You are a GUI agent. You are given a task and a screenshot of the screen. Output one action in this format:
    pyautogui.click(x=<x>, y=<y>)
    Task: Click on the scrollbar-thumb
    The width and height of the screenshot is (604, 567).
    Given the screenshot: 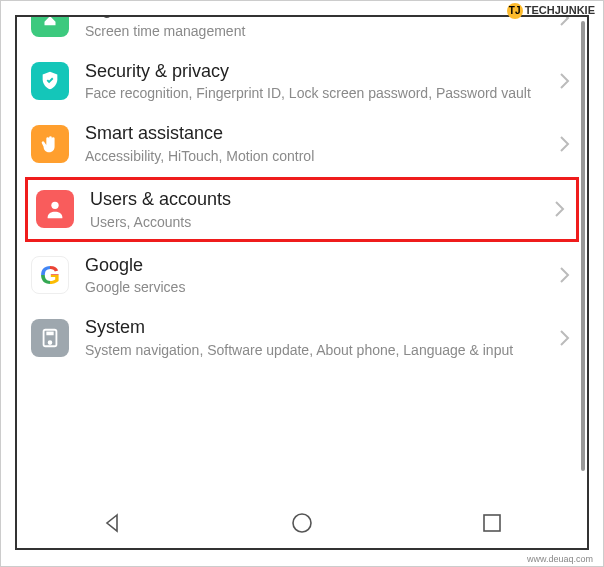 What is the action you would take?
    pyautogui.click(x=583, y=246)
    